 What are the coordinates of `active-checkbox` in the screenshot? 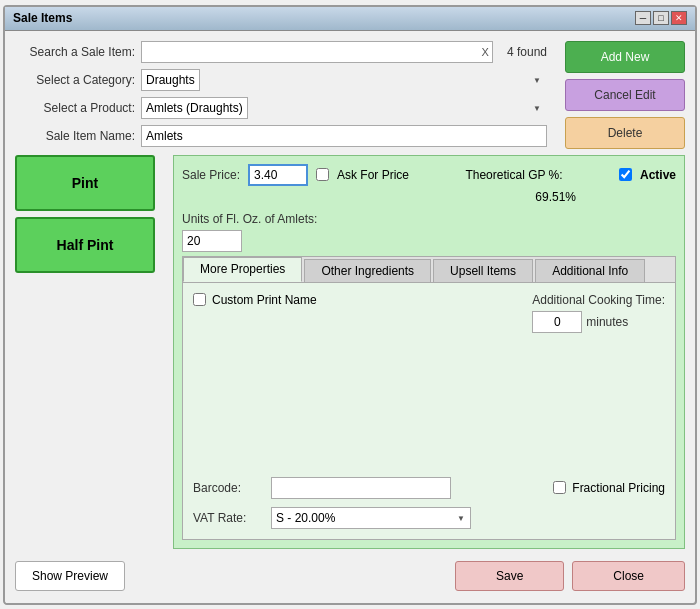 It's located at (626, 174).